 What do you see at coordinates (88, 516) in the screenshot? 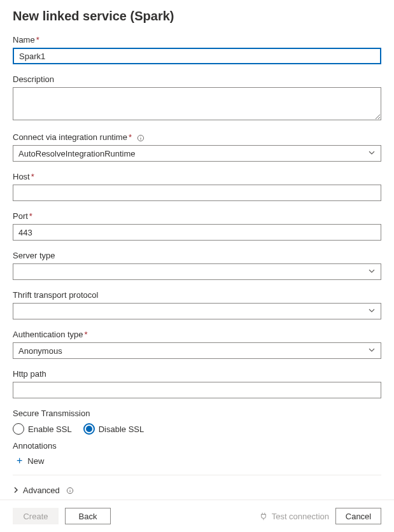
I see `back-button: Back` at bounding box center [88, 516].